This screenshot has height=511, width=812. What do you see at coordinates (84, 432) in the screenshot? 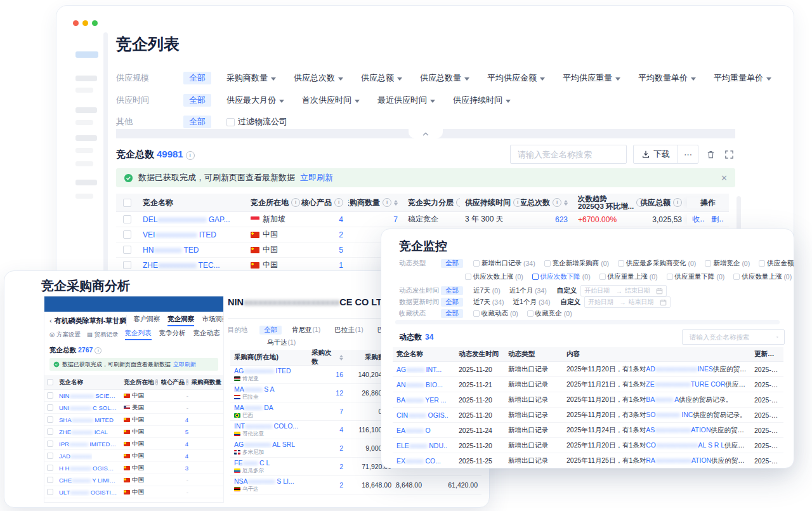
I see `competitor-name-link: ZHExxxxxxxx ICAL` at bounding box center [84, 432].